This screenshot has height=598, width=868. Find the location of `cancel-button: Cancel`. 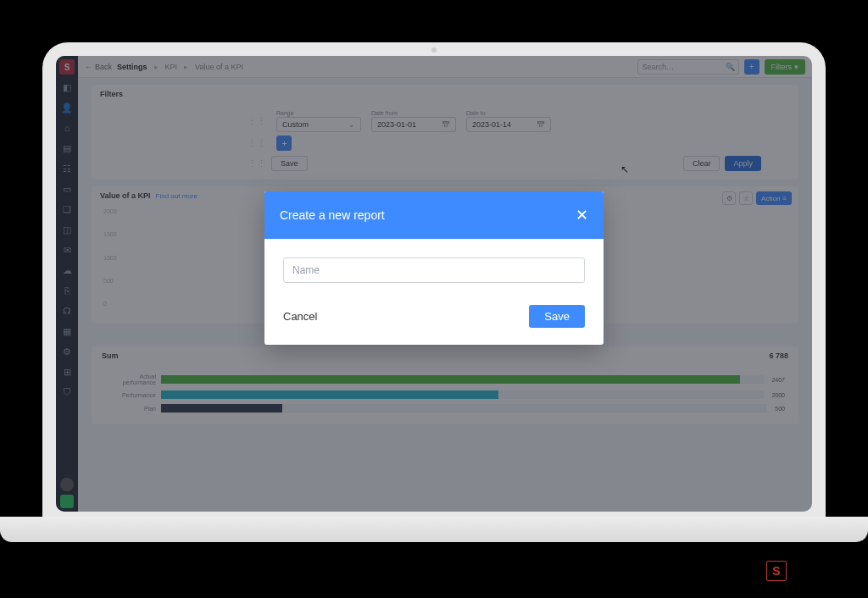

cancel-button: Cancel is located at coordinates (300, 317).